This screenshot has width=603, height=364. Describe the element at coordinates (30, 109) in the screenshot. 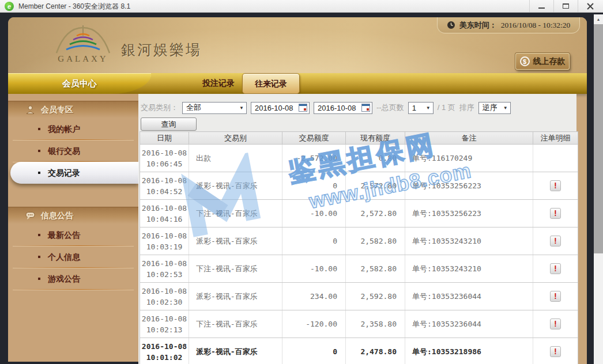

I see `user-icon` at that location.